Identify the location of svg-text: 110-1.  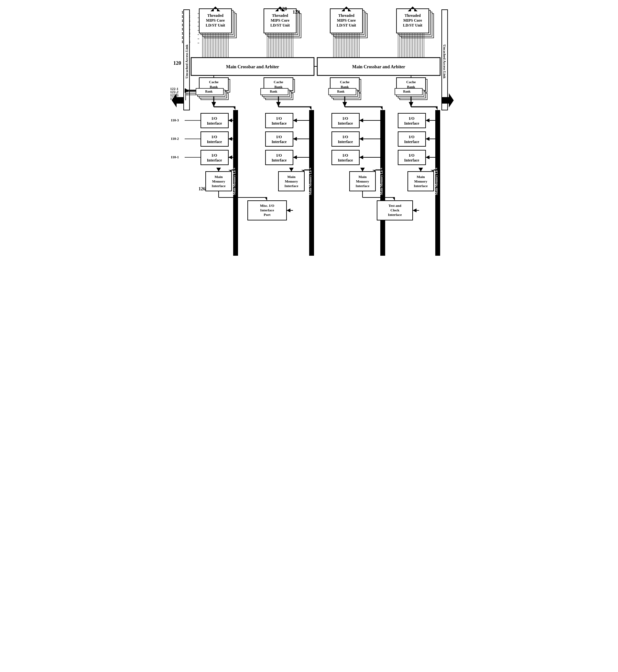
(175, 157).